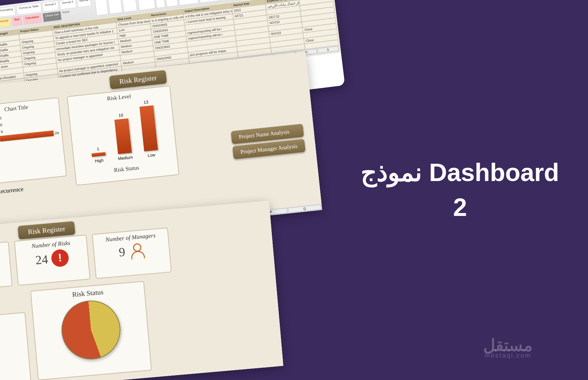  What do you see at coordinates (33, 141) in the screenshot?
I see `chart-recurrence: Chart Title Off Track0On Hold0One Time0O…` at bounding box center [33, 141].